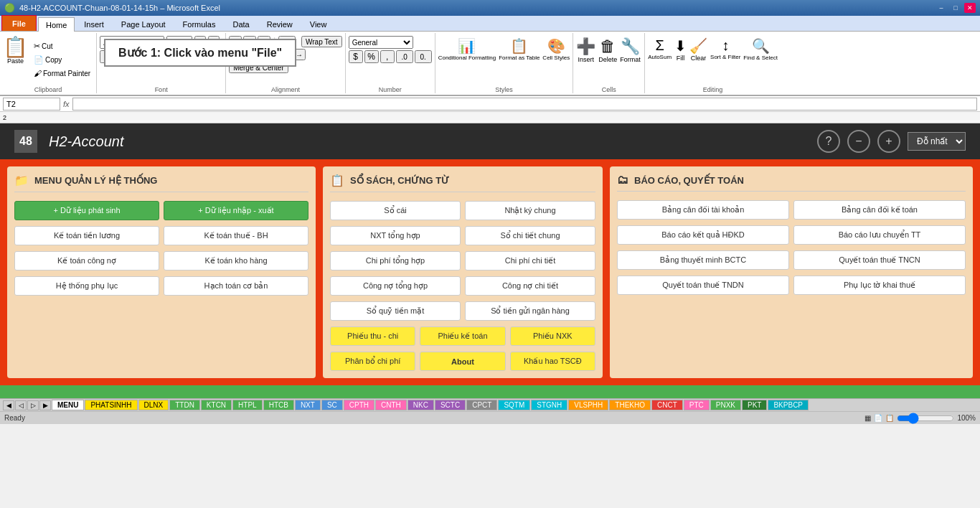 The image size is (980, 508). What do you see at coordinates (788, 405) in the screenshot?
I see `sheet-tab-bkpbcp: BKPBCP` at bounding box center [788, 405].